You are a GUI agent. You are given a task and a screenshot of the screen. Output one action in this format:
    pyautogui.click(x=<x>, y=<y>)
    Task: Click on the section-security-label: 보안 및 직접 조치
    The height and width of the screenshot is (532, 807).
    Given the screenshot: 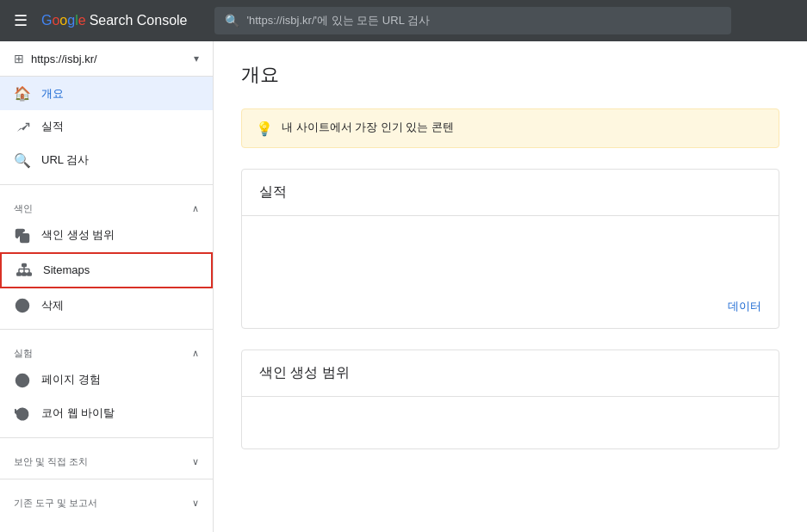 What is the action you would take?
    pyautogui.click(x=51, y=461)
    